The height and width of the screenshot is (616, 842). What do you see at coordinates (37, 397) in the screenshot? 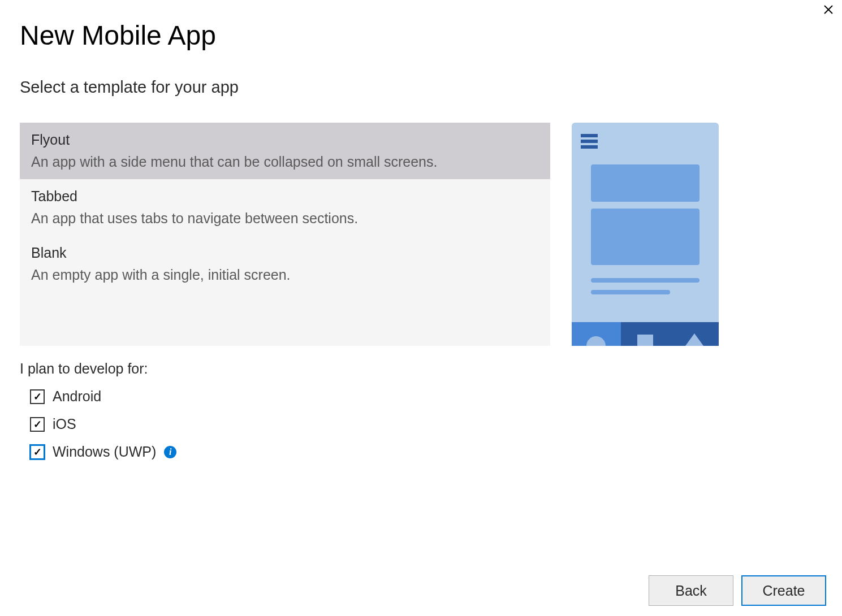
I see `checkbox-android: ✓` at bounding box center [37, 397].